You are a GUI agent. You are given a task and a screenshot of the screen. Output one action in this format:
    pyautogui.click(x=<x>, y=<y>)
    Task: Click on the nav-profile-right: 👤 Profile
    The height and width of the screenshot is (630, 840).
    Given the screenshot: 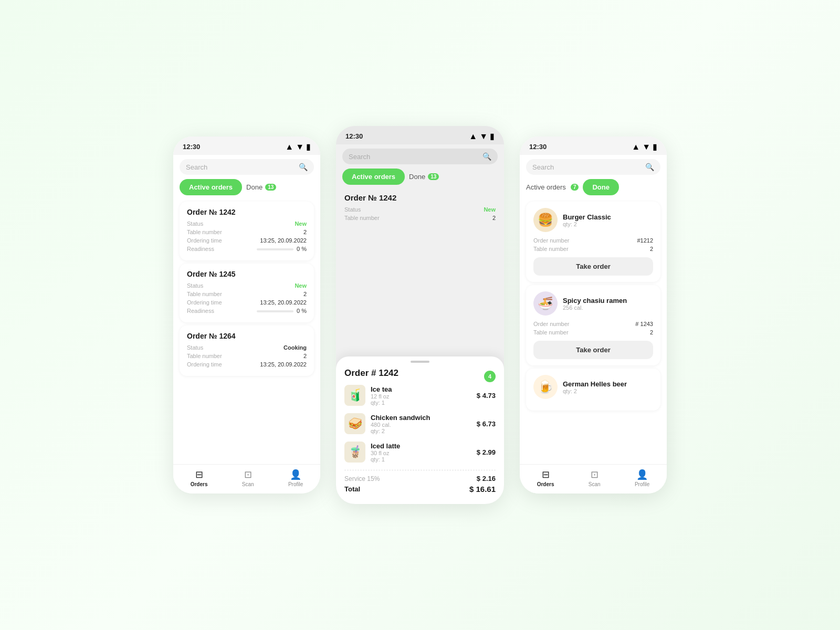 What is the action you would take?
    pyautogui.click(x=642, y=478)
    